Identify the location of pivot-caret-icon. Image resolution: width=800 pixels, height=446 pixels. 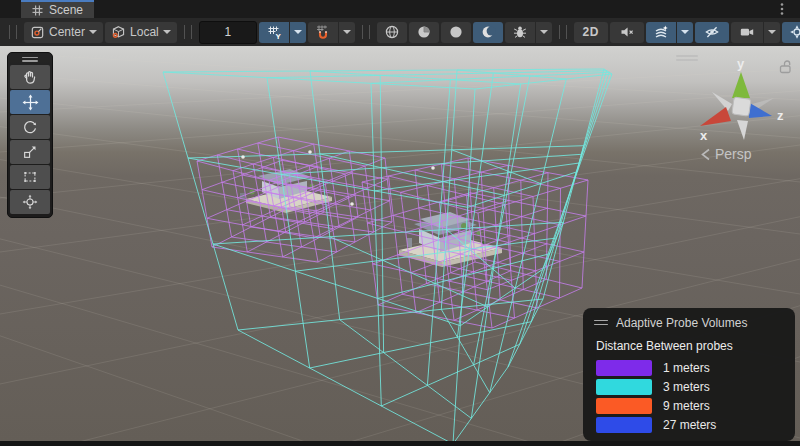
(93, 32).